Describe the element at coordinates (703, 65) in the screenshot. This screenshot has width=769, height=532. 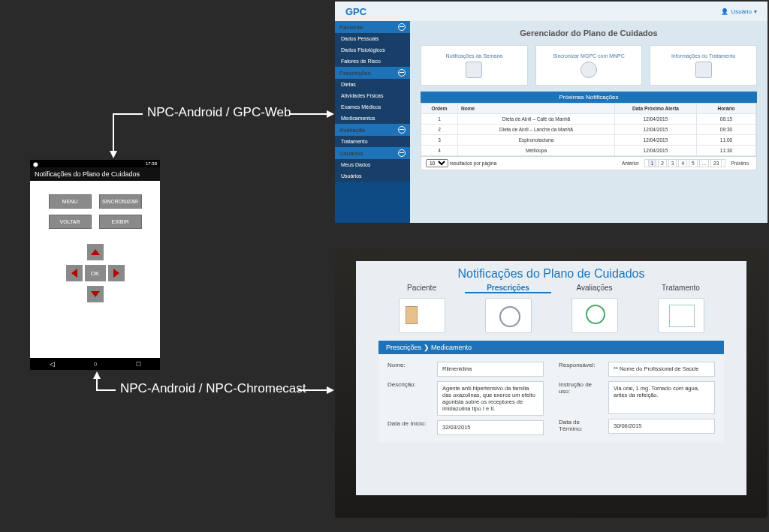
I see `card-informacoes: Informações do Tratamento` at that location.